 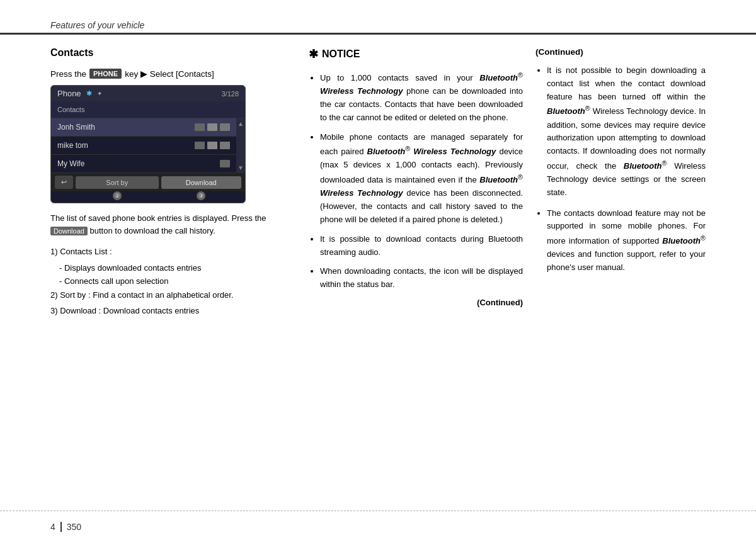 I want to click on footer-labels: ② ③, so click(x=148, y=197).